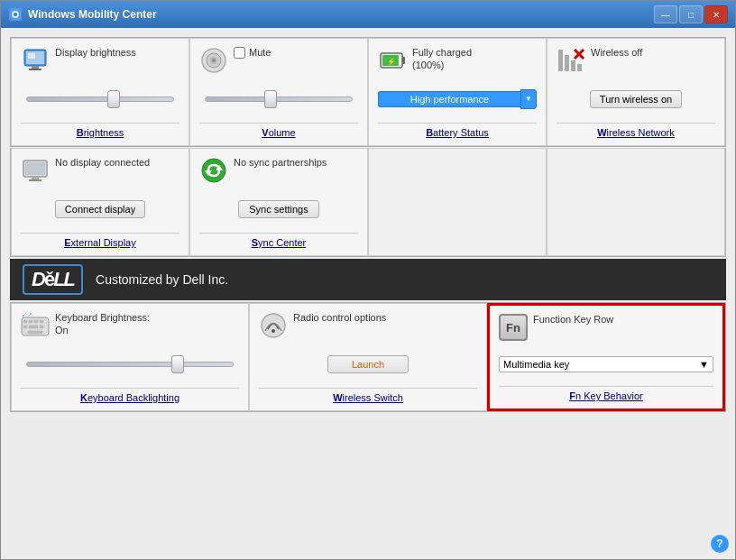 Image resolution: width=736 pixels, height=560 pixels. What do you see at coordinates (368, 357) in the screenshot?
I see `wireless-switch-tile: Radio control options Launch Wireless Sw…` at bounding box center [368, 357].